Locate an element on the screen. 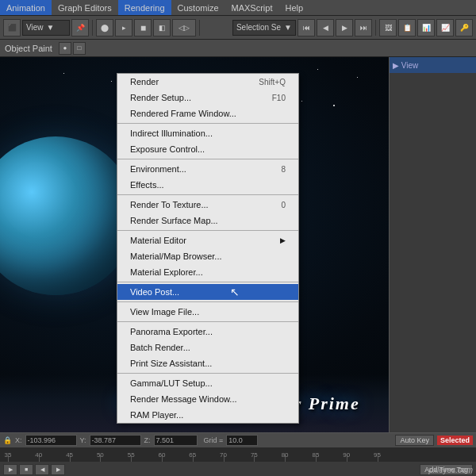 The image size is (476, 476). object-paint-bar: Object Paint ● □ is located at coordinates (238, 48).